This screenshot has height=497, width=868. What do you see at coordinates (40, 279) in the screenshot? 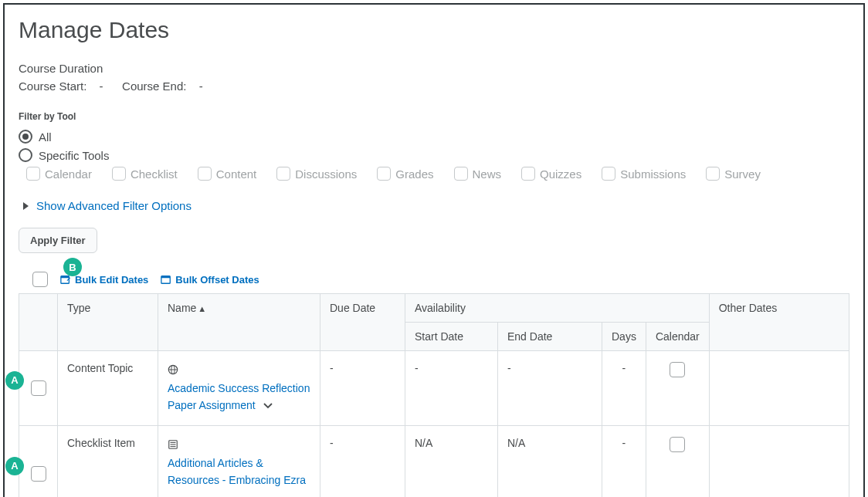
I see `select-all-checkbox` at bounding box center [40, 279].